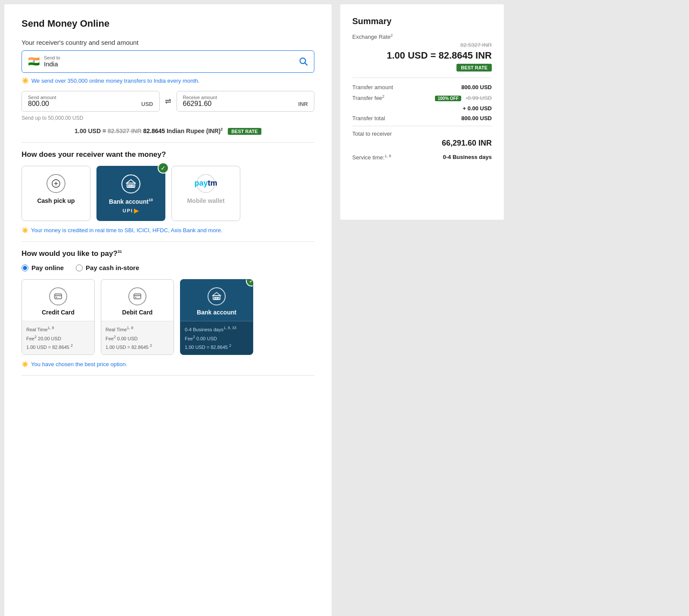  I want to click on pay-card-credit: Credit Card Real Time1, 8 Fee2 20.00 USD…, so click(58, 317).